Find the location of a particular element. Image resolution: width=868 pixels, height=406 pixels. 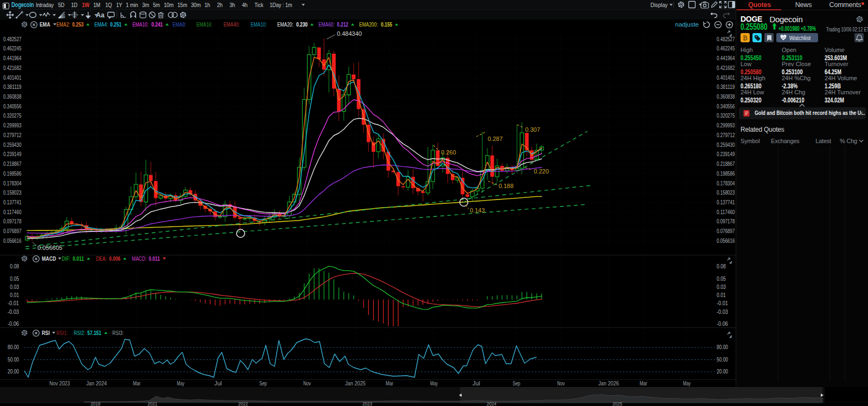

svg-text: 2018 is located at coordinates (95, 403).